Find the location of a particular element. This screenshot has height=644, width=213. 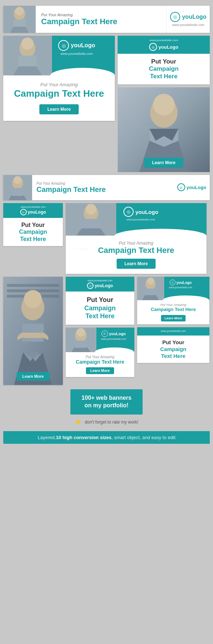

rect-logo-name: youLogo is located at coordinates (83, 45).